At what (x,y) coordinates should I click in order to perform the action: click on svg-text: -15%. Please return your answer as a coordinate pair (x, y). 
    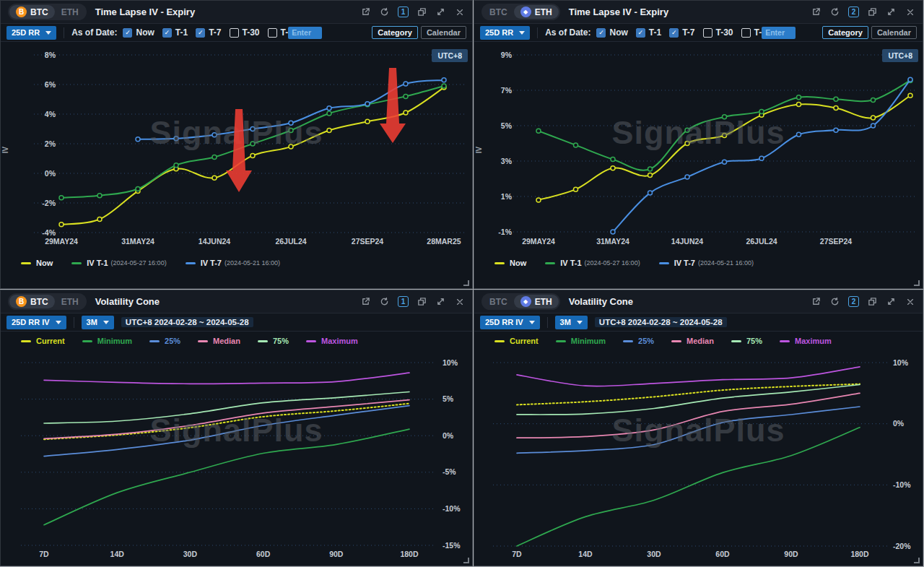
    Looking at the image, I should click on (452, 545).